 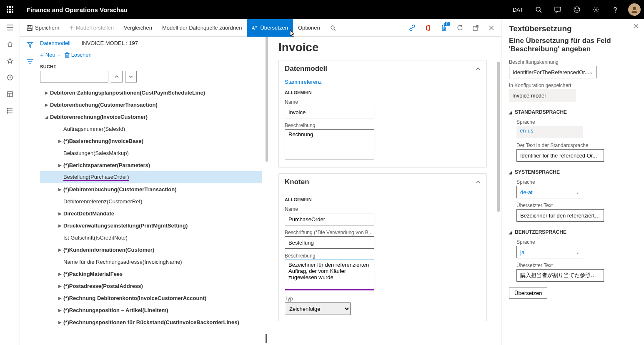 I want to click on close-icon, so click(x=491, y=28).